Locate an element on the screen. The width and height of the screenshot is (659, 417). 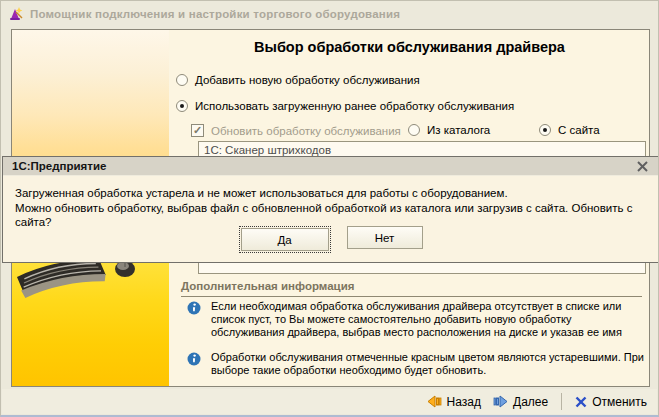
modal-close-button is located at coordinates (642, 166).